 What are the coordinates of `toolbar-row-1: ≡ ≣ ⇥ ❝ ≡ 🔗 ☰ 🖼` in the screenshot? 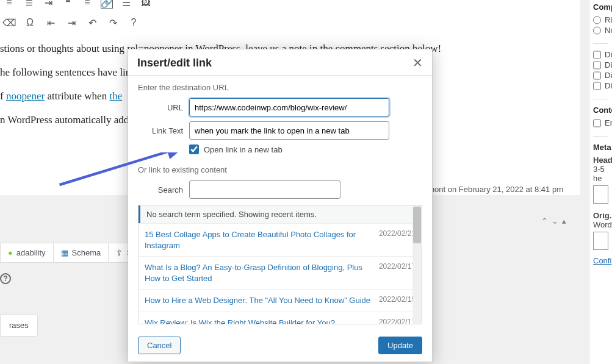 It's located at (290, 5).